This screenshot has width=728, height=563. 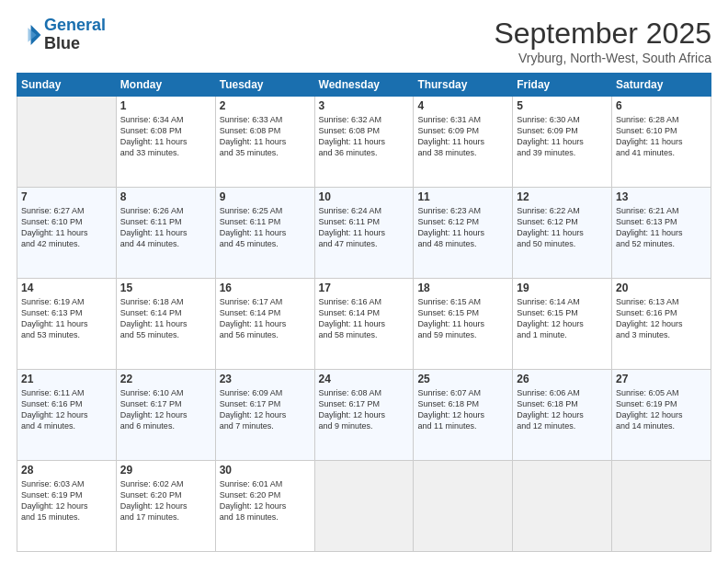 What do you see at coordinates (662, 318) in the screenshot?
I see `day-info: Sunrise: 6:13 AM Sunset: 6:16 PM Dayligh…` at bounding box center [662, 318].